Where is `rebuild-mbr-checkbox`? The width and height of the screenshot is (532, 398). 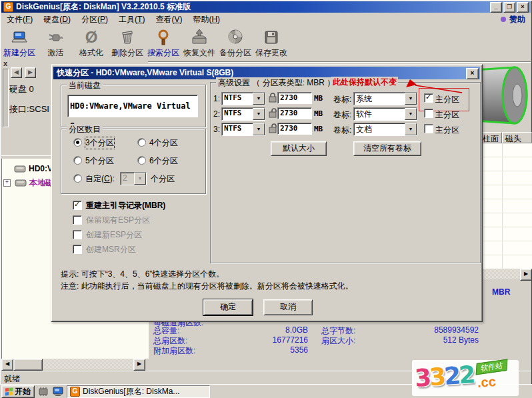
rebuild-mbr-checkbox is located at coordinates (77, 205).